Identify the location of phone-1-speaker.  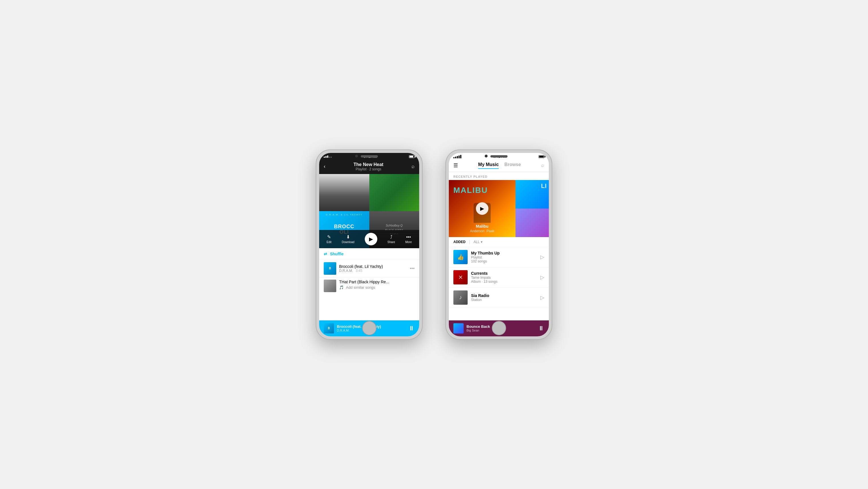
(369, 156).